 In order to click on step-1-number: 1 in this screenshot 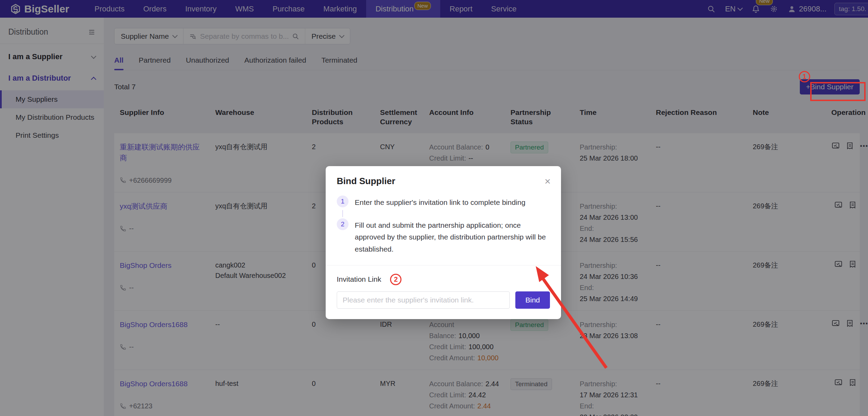, I will do `click(343, 201)`.